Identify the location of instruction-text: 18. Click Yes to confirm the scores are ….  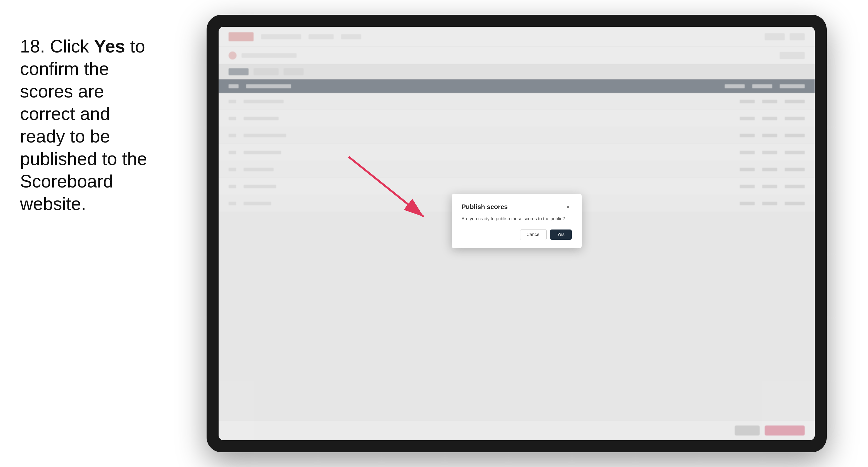
(90, 115).